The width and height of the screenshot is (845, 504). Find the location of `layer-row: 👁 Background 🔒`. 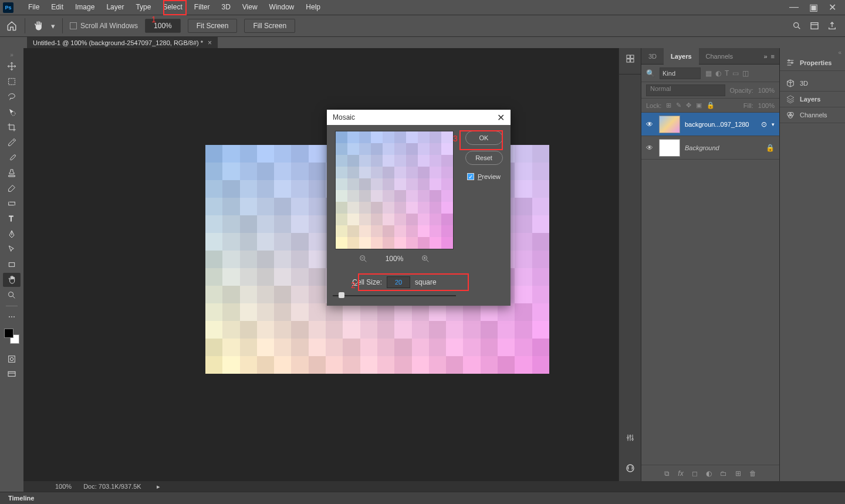

layer-row: 👁 Background 🔒 is located at coordinates (710, 148).